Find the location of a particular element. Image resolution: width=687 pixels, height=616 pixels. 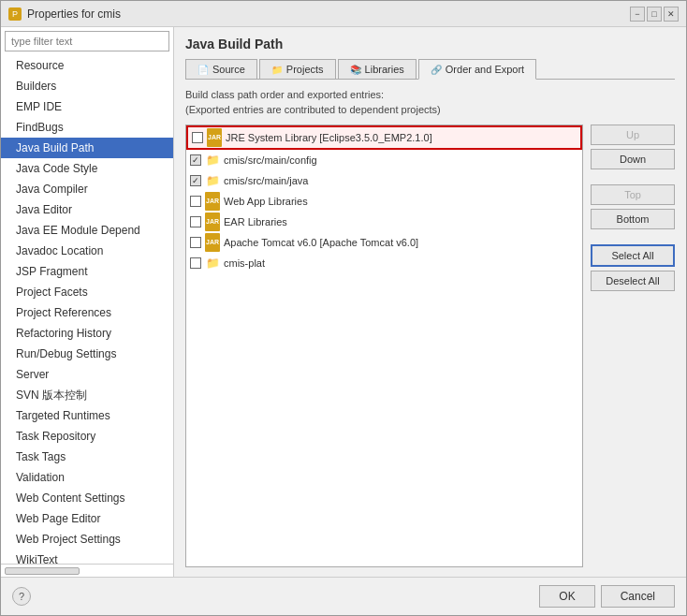

entry-label: Web App Libraries is located at coordinates (266, 201).